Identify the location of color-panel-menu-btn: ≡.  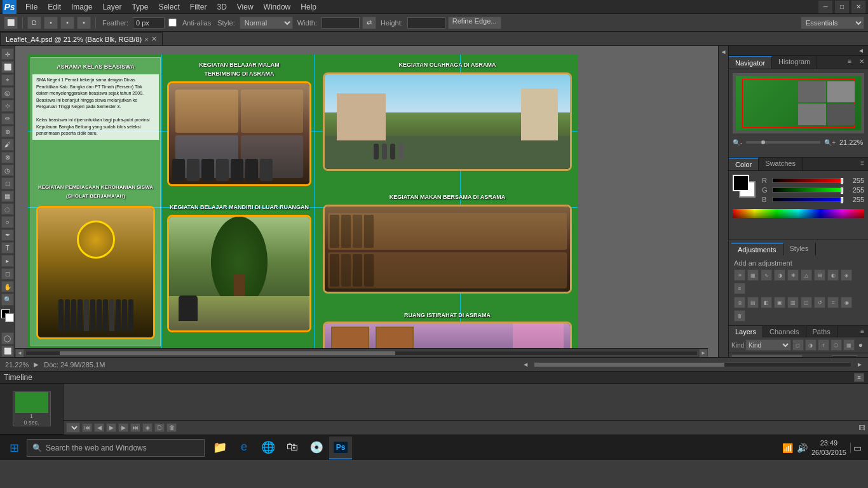
(862, 164).